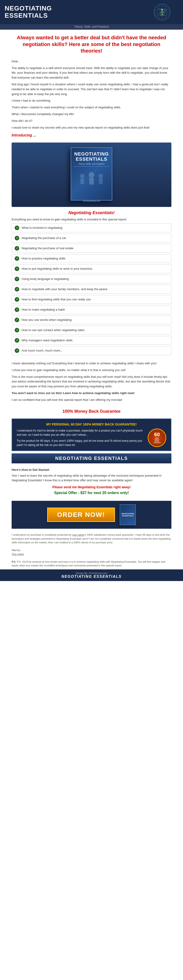  Describe the element at coordinates (92, 128) in the screenshot. I see `letter-p7: I would love to share my secrets with yo…` at that location.